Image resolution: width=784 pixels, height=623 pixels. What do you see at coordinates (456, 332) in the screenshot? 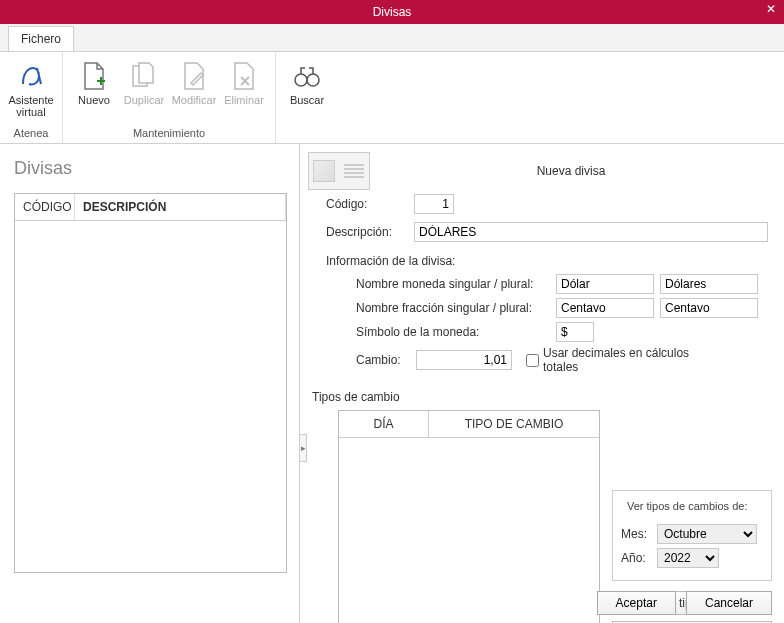
I see `simbolo-label: Símbolo de la moneda:` at bounding box center [456, 332].